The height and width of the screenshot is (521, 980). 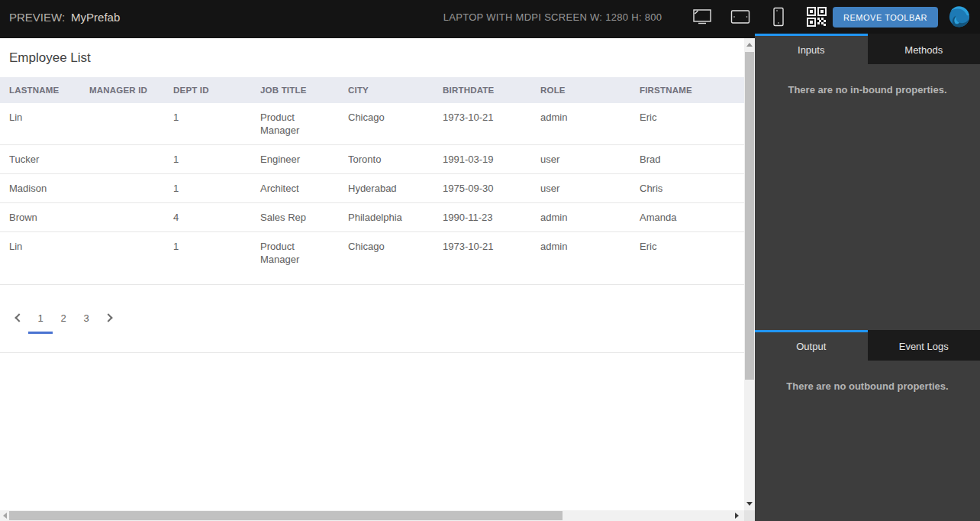 What do you see at coordinates (687, 217) in the screenshot?
I see `table-cell: Amanda` at bounding box center [687, 217].